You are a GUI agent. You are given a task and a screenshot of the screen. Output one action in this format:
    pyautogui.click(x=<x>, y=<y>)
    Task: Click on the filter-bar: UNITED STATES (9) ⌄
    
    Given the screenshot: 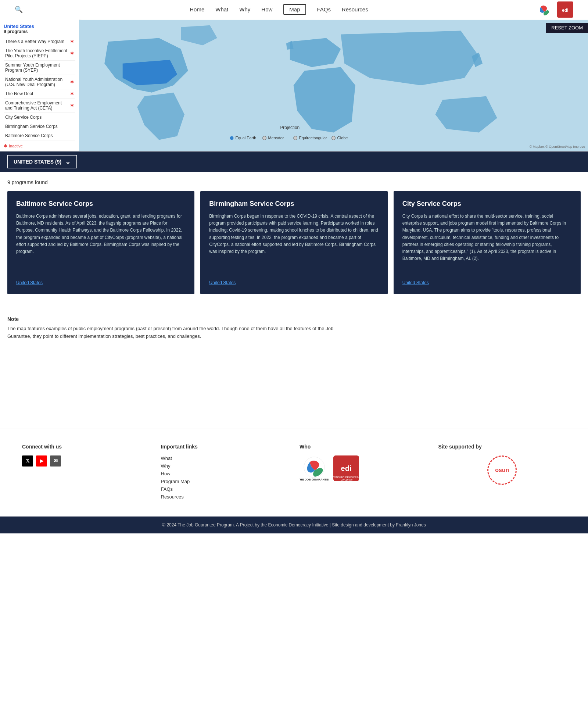 What is the action you would take?
    pyautogui.click(x=294, y=162)
    